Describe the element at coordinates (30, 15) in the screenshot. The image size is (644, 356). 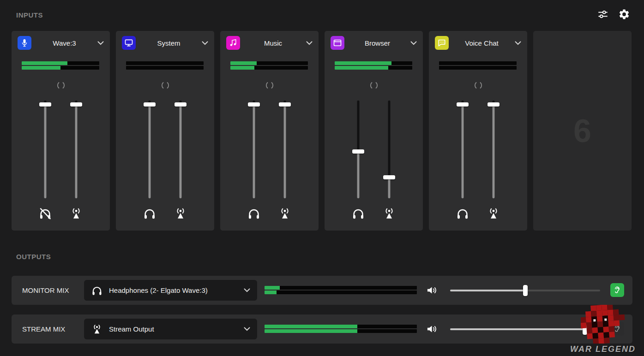
I see `inputs-section-label: INPUTS` at that location.